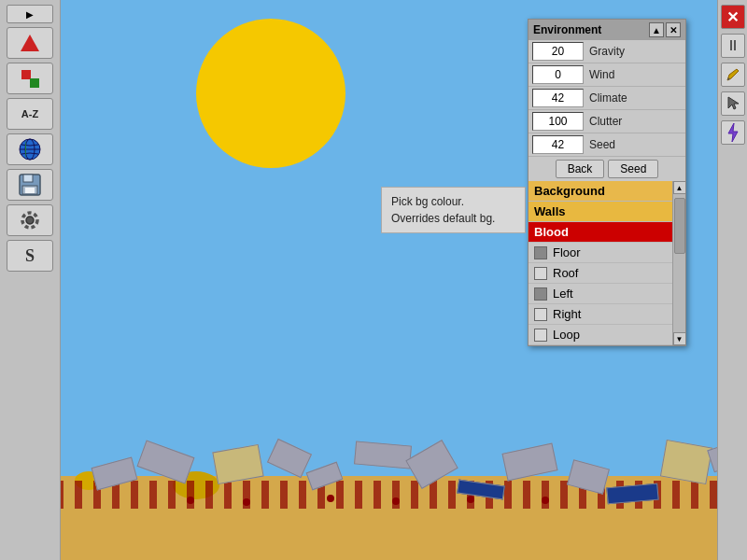  I want to click on right-label: Right, so click(567, 314).